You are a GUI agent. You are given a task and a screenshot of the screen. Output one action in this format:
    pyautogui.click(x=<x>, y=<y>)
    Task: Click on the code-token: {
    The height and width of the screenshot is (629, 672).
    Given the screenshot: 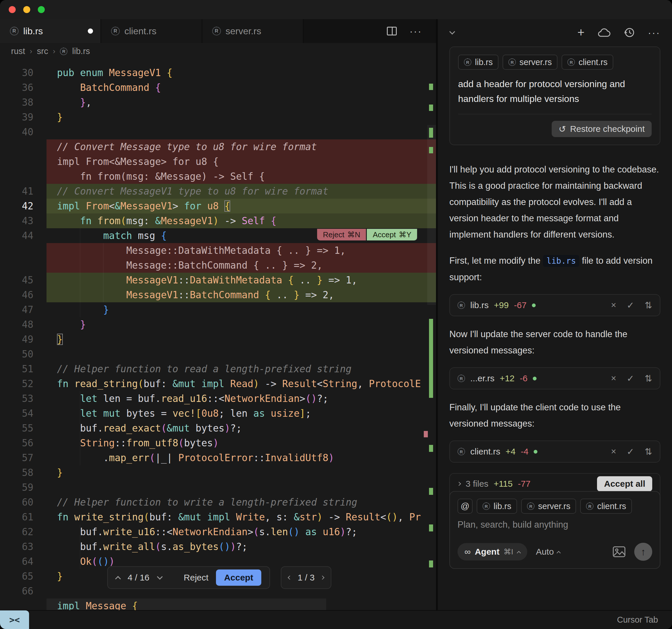 What is the action you would take?
    pyautogui.click(x=164, y=236)
    